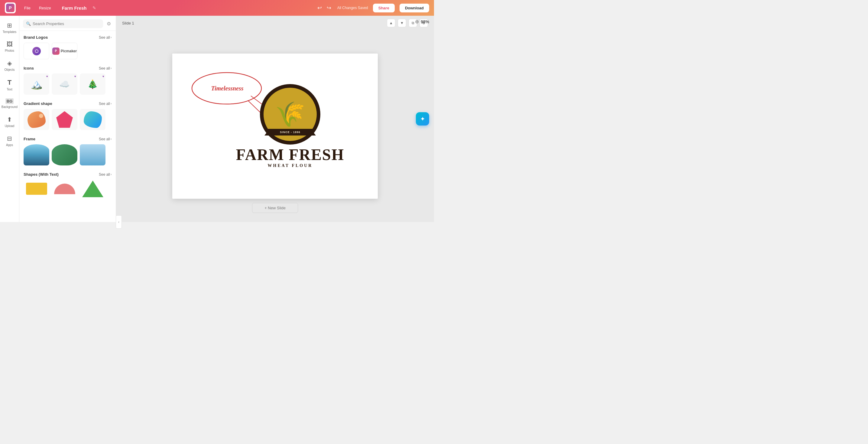  What do you see at coordinates (352, 8) in the screenshot?
I see `saved-status: All Changes Saved` at bounding box center [352, 8].